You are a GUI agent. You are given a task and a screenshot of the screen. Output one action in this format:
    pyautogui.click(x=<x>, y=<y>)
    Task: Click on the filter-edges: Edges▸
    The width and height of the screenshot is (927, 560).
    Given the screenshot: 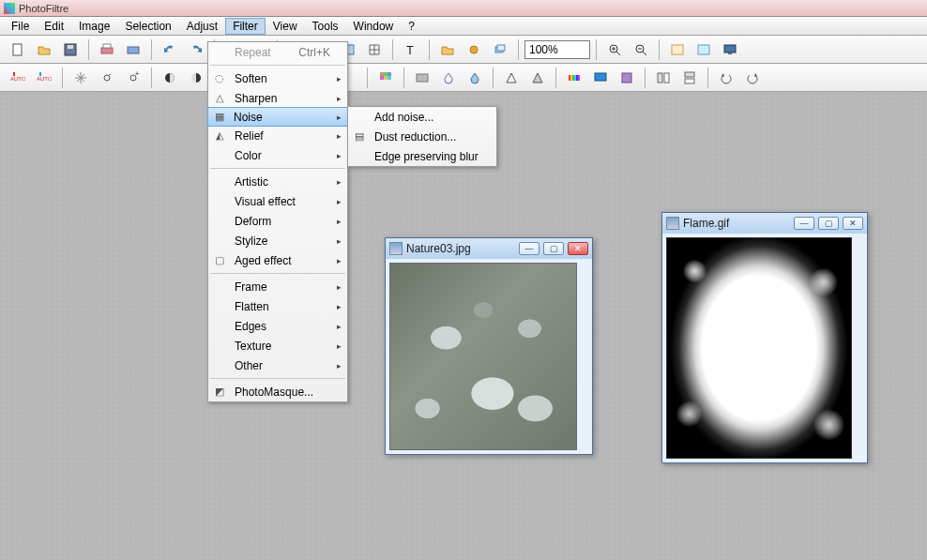 What is the action you would take?
    pyautogui.click(x=278, y=326)
    